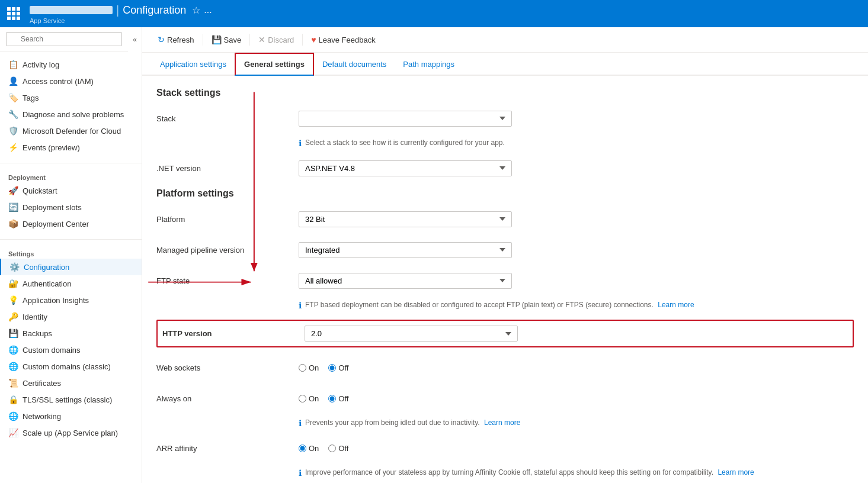  Describe the element at coordinates (300, 423) in the screenshot. I see `always-on-info-icon: ℹ` at that location.